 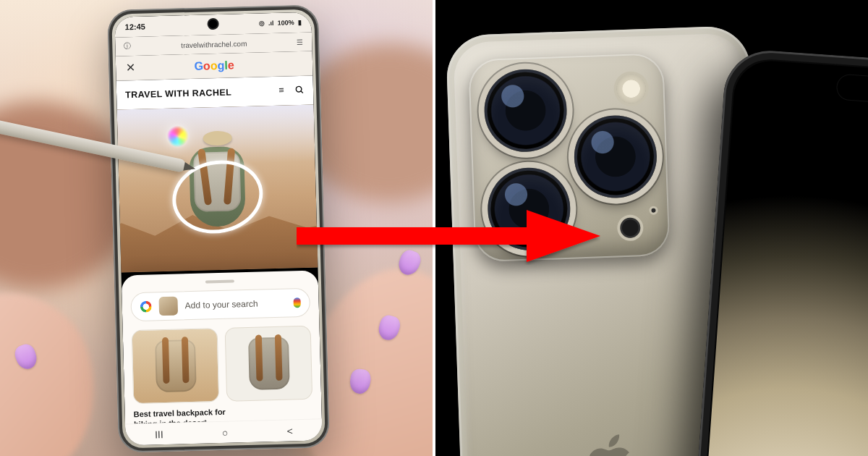 What do you see at coordinates (178, 93) in the screenshot?
I see `site-title: TRAVEL WITH RACHEL` at bounding box center [178, 93].